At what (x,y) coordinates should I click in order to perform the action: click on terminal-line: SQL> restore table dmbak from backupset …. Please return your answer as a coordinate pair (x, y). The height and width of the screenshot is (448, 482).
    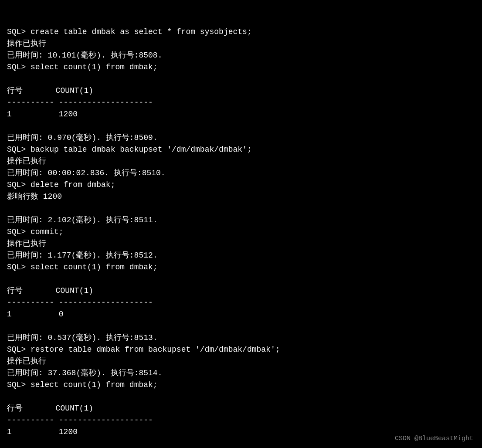
    Looking at the image, I should click on (241, 350).